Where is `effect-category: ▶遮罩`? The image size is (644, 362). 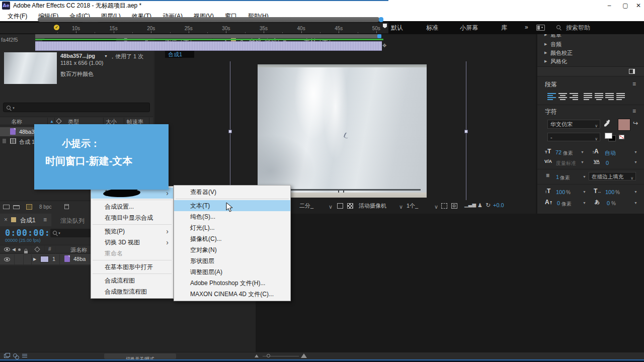
effect-category: ▶遮罩 is located at coordinates (591, 36).